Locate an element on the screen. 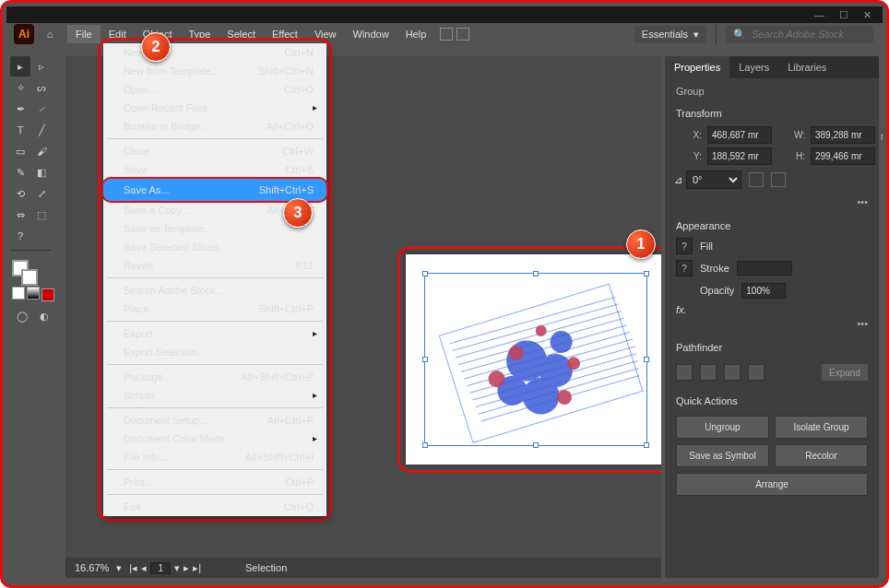 The width and height of the screenshot is (889, 588). zoom-level: 16.67% is located at coordinates (92, 568).